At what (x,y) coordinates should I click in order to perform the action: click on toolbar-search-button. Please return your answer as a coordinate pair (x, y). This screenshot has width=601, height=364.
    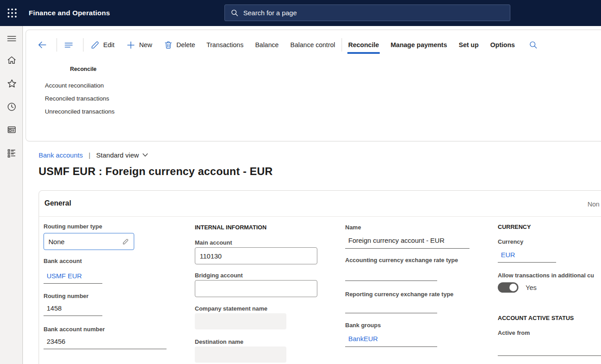
    Looking at the image, I should click on (535, 45).